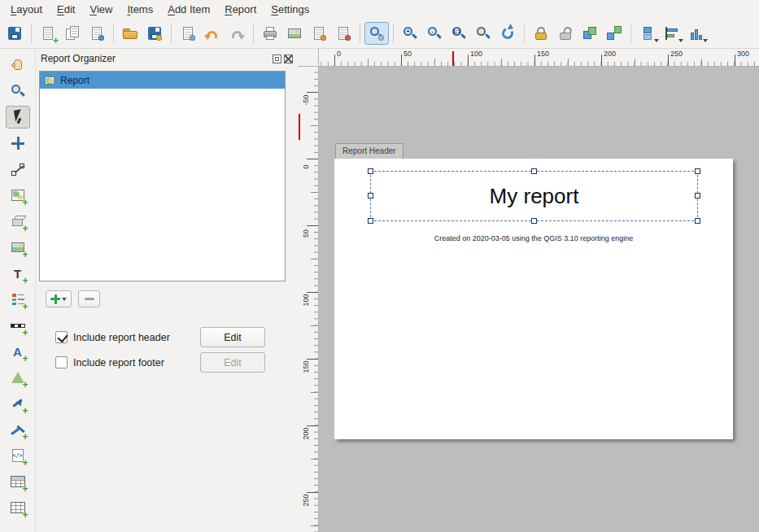  I want to click on load-from-template-button, so click(130, 33).